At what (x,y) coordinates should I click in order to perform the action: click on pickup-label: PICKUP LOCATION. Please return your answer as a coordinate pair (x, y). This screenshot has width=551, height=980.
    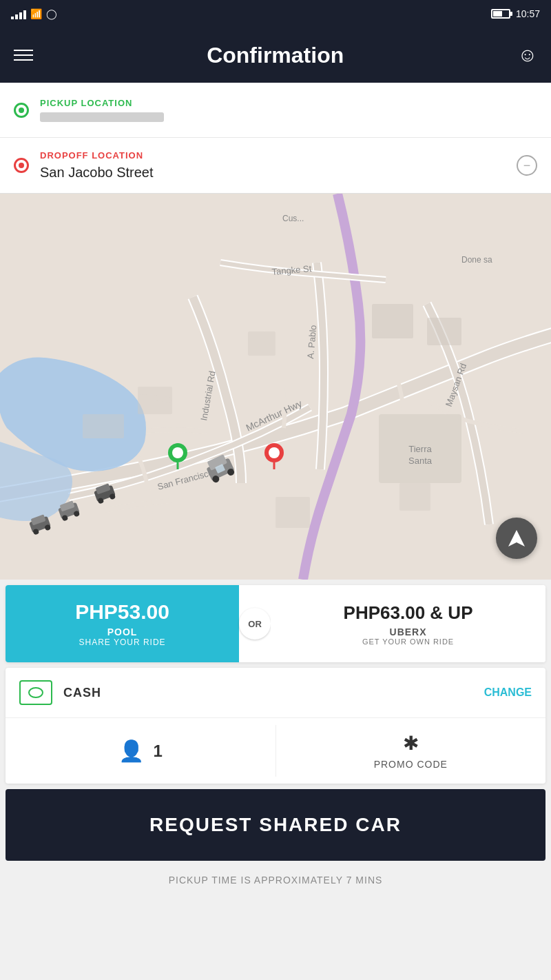
    Looking at the image, I should click on (289, 103).